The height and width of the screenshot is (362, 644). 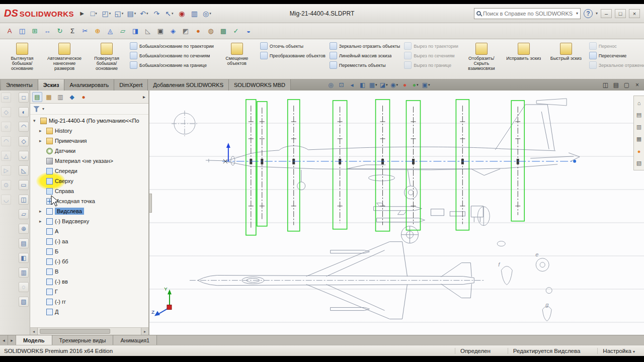 I want to click on command-tab: Элементы, so click(x=20, y=85).